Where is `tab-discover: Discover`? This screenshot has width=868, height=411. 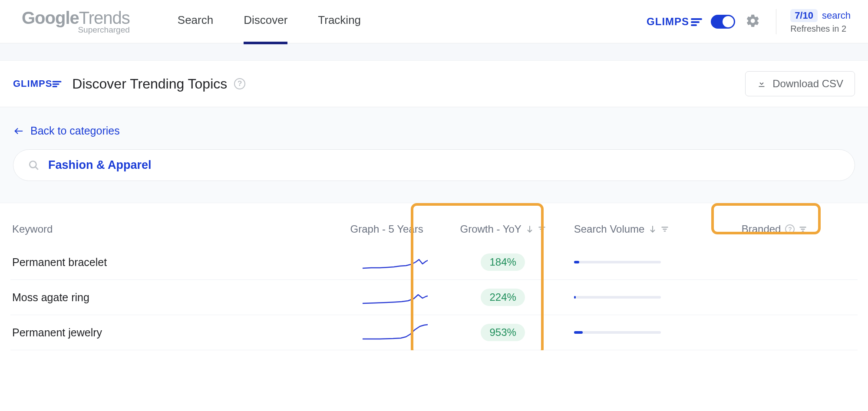
tab-discover: Discover is located at coordinates (266, 22).